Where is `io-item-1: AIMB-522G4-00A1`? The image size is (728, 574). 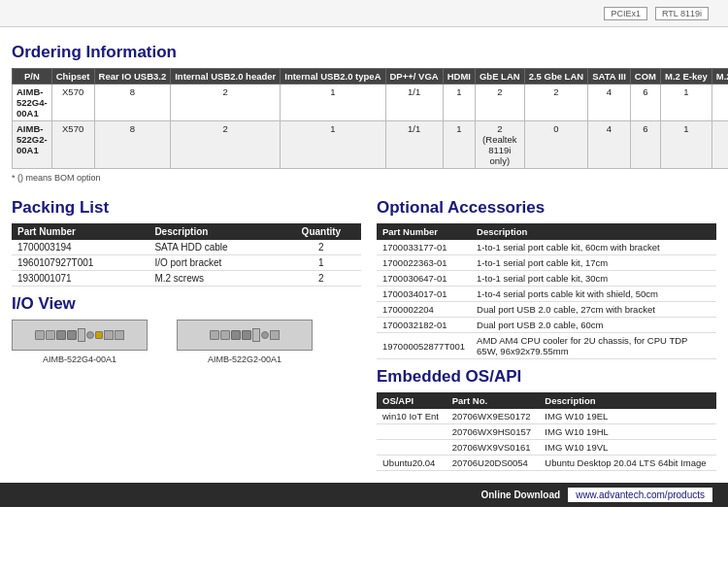
io-item-1: AIMB-522G4-00A1 is located at coordinates (80, 342).